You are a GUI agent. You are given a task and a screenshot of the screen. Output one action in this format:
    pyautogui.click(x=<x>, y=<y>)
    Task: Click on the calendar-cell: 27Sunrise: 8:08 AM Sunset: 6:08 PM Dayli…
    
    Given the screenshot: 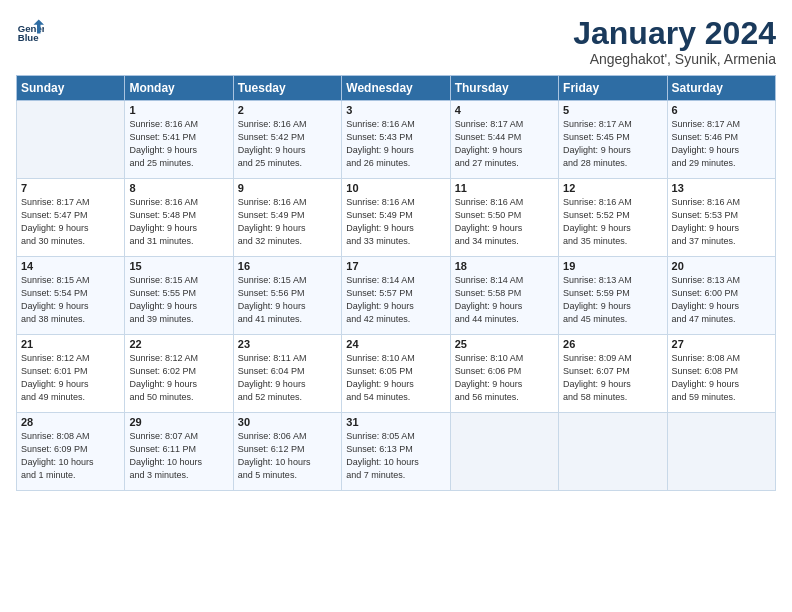 What is the action you would take?
    pyautogui.click(x=721, y=374)
    